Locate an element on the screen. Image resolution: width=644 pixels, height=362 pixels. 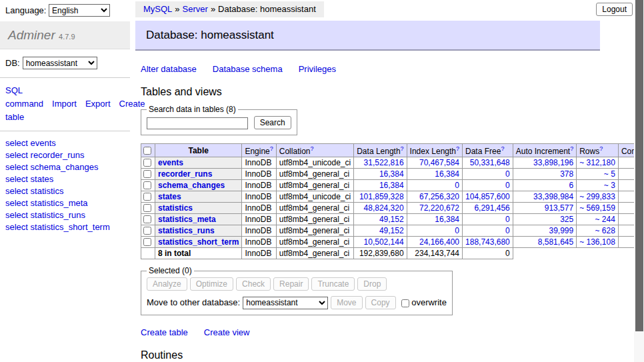
data-length-link: 31,522,816 is located at coordinates (384, 163).